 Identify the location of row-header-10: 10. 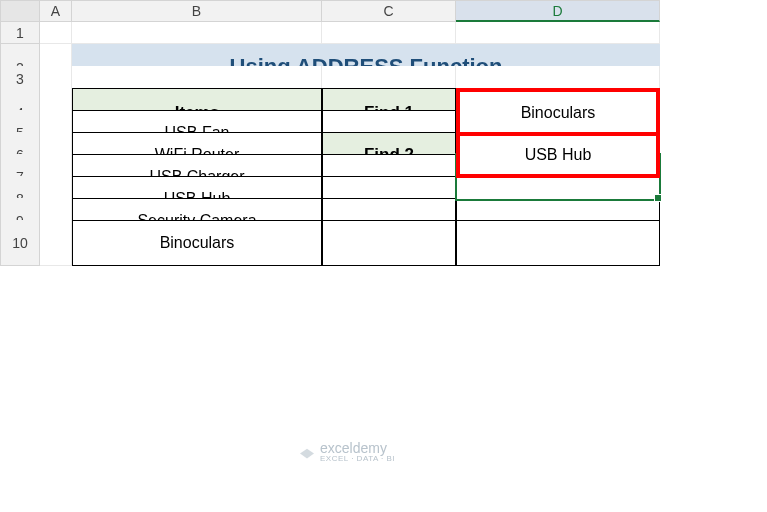
(20, 243).